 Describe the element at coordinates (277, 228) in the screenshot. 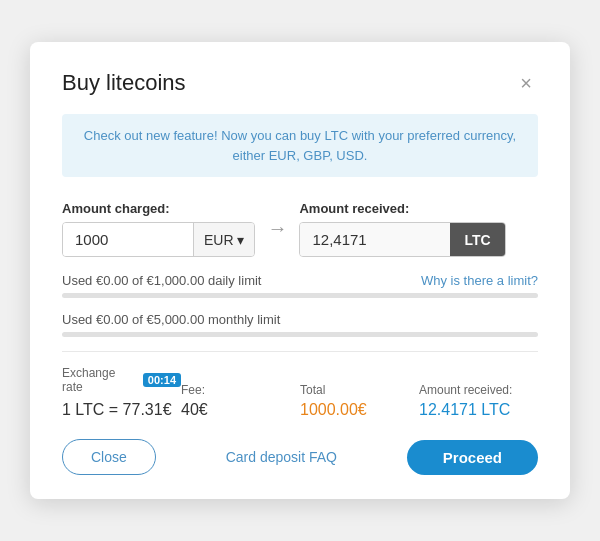

I see `conversion-arrow-icon: →` at that location.